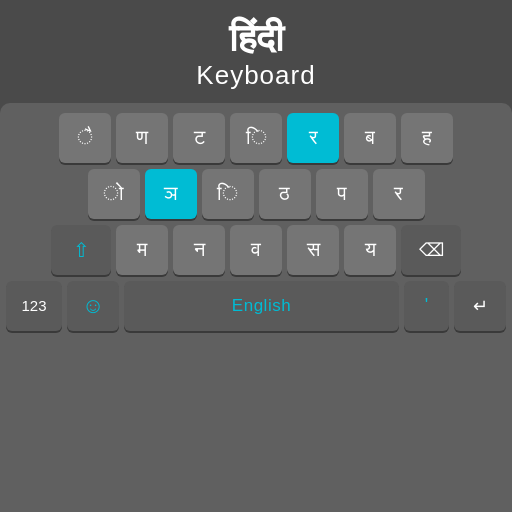 This screenshot has height=512, width=512. I want to click on key-row-1: ै ण ट ि र ब ह, so click(256, 138).